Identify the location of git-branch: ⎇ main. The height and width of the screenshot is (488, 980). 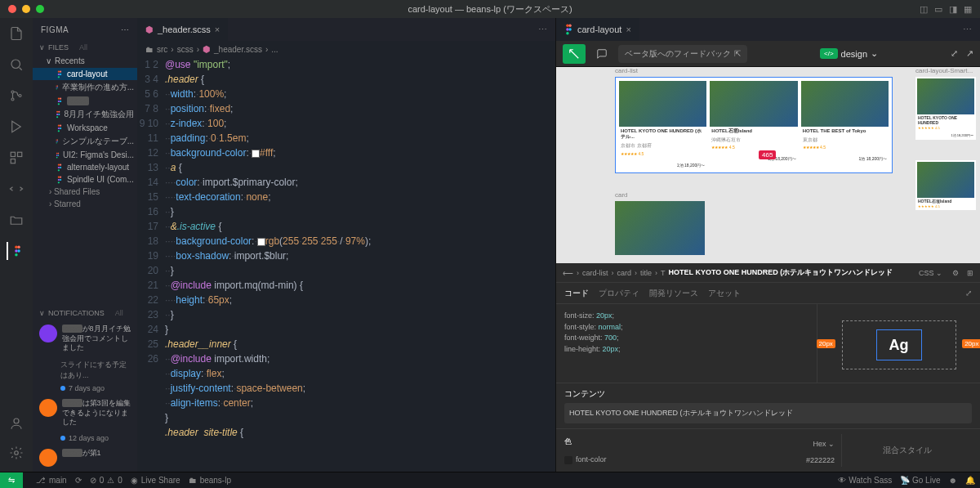
(51, 481).